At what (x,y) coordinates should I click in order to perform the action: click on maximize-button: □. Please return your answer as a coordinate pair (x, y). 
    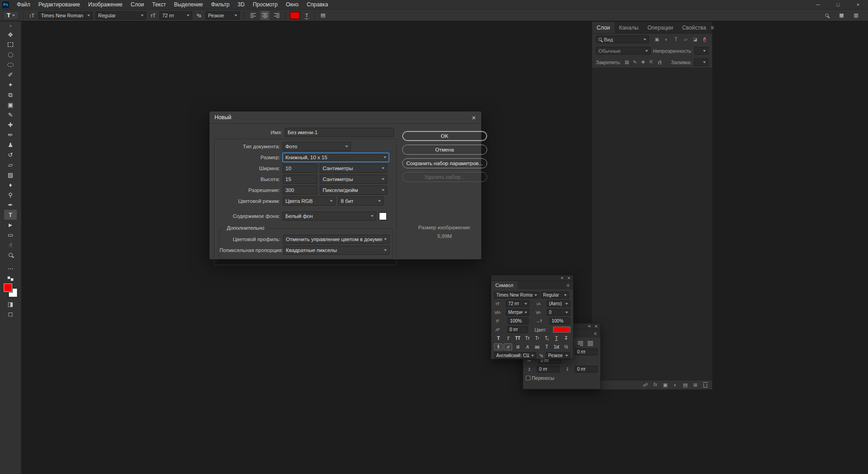
    Looking at the image, I should click on (838, 5).